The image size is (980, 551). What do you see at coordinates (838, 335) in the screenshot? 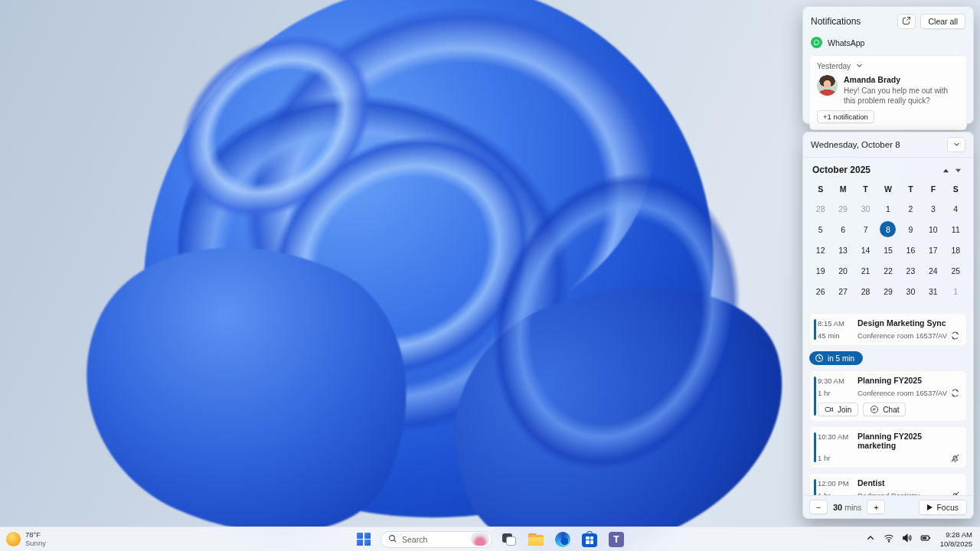
I see `event-duration: 45 min` at bounding box center [838, 335].